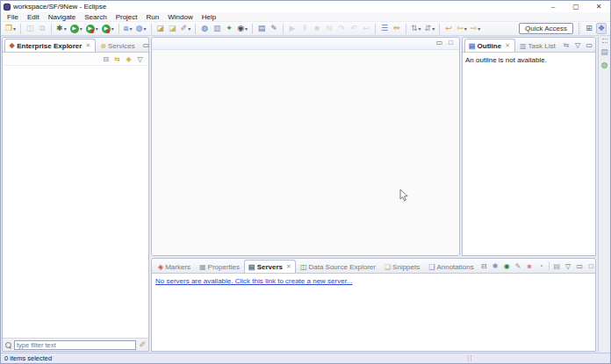  I want to click on tab-task-list: ▥Task List, so click(538, 46).